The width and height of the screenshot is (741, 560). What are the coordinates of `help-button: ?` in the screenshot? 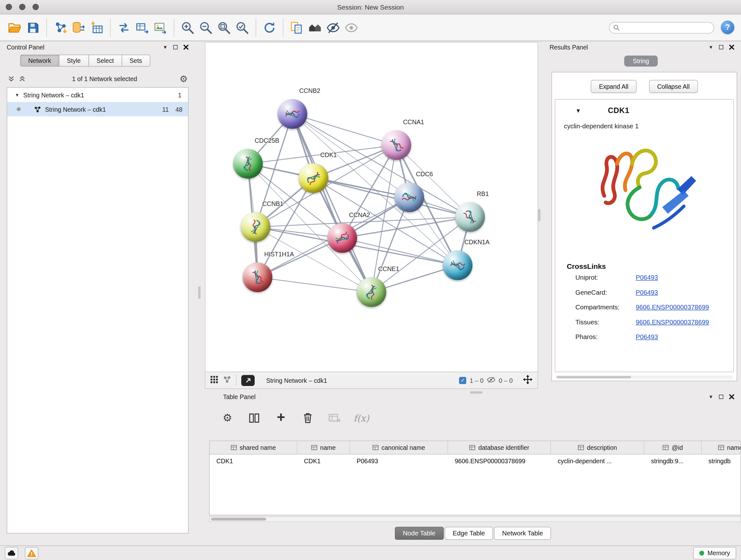 It's located at (728, 27).